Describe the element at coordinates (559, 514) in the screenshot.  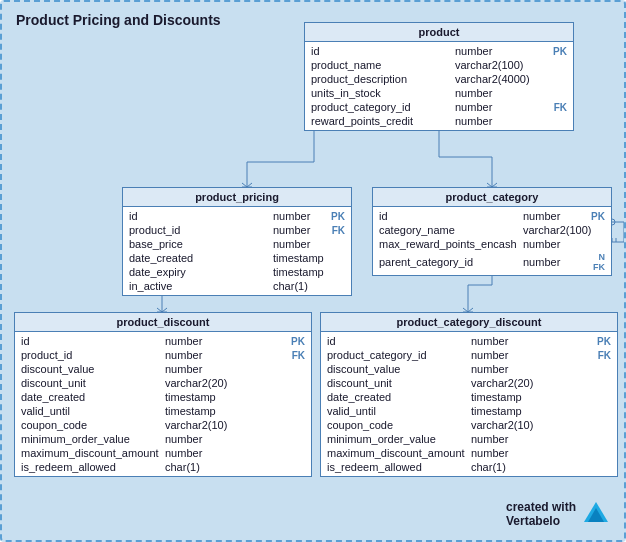
I see `branding: created with Vertabelo` at that location.